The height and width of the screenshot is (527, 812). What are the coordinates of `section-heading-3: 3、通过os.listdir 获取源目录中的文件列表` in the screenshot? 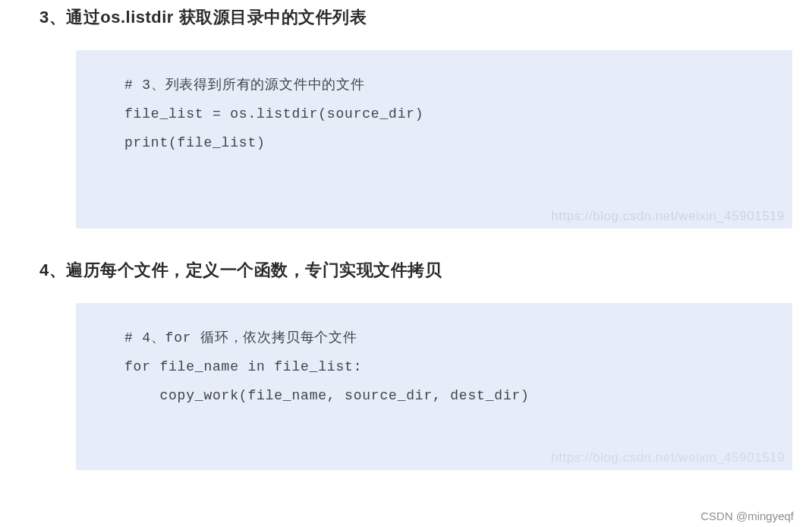 It's located at (426, 17).